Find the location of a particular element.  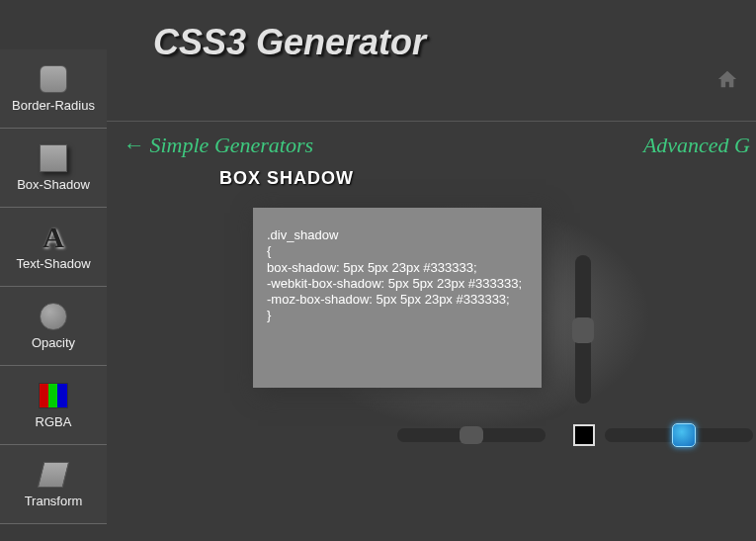

border-radius-icon is located at coordinates (53, 79).